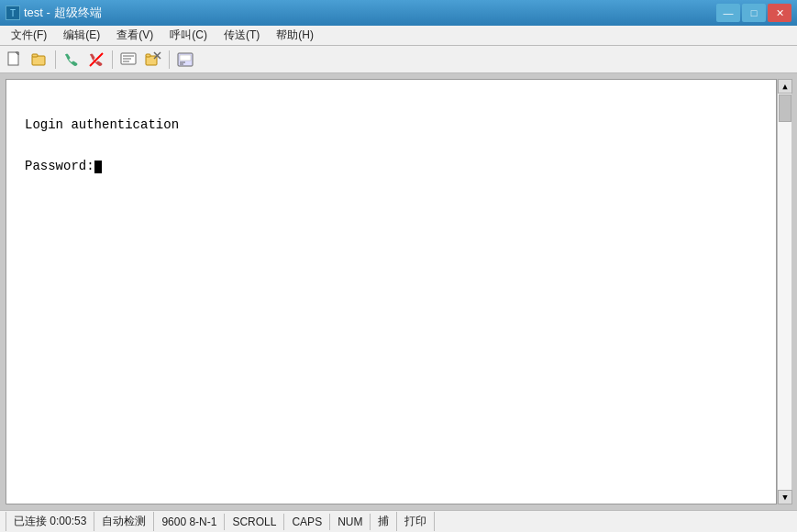  What do you see at coordinates (153, 60) in the screenshot?
I see `transfer-icon` at bounding box center [153, 60].